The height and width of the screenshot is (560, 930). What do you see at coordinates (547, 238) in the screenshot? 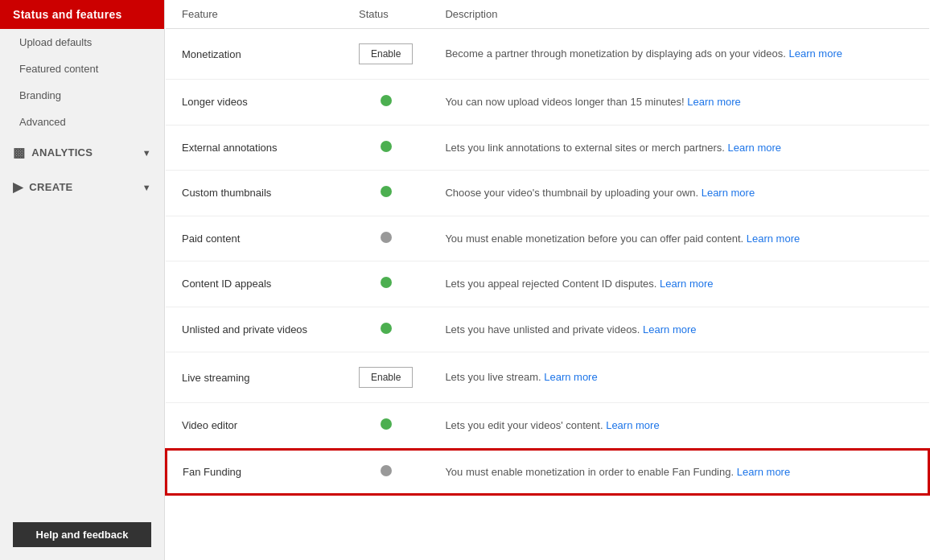
I see `table-row: Paid contentYou must enable monetization…` at bounding box center [547, 238].